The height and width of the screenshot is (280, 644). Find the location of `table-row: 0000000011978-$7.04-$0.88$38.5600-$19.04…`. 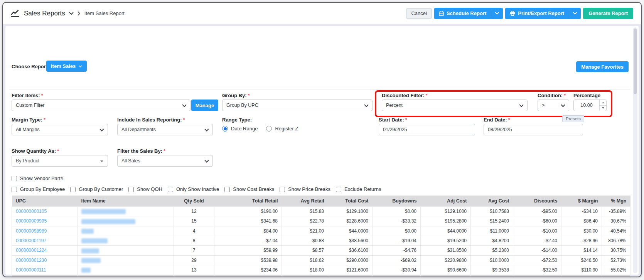

table-row: 0000000011978-$7.04-$0.88$38.5600-$19.04… is located at coordinates (321, 241).